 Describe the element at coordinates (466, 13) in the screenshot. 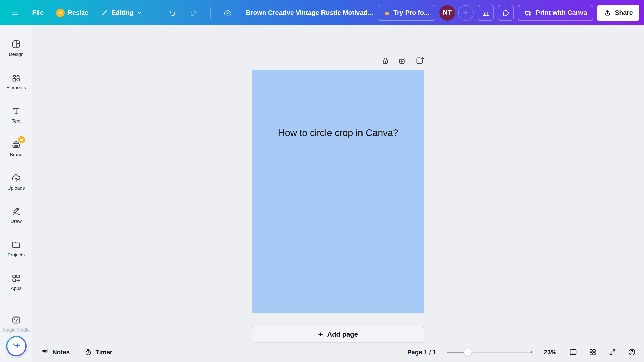

I see `add-member-button` at that location.